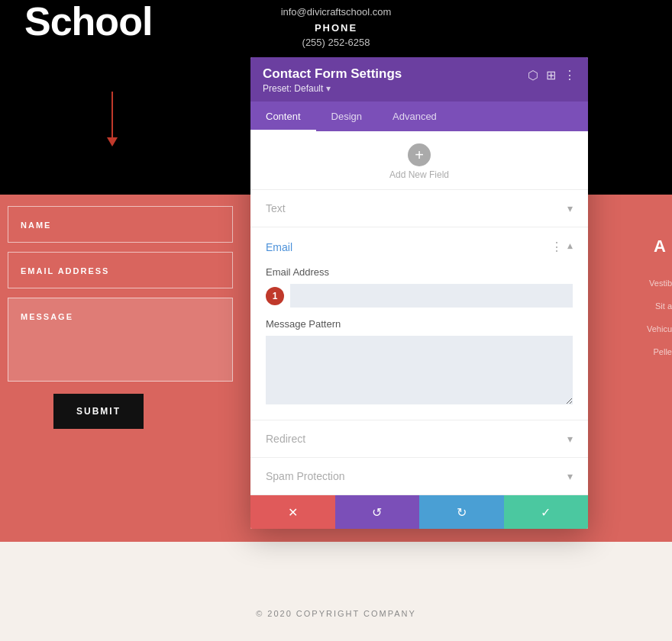  Describe the element at coordinates (112, 114) in the screenshot. I see `arrow-line` at that location.